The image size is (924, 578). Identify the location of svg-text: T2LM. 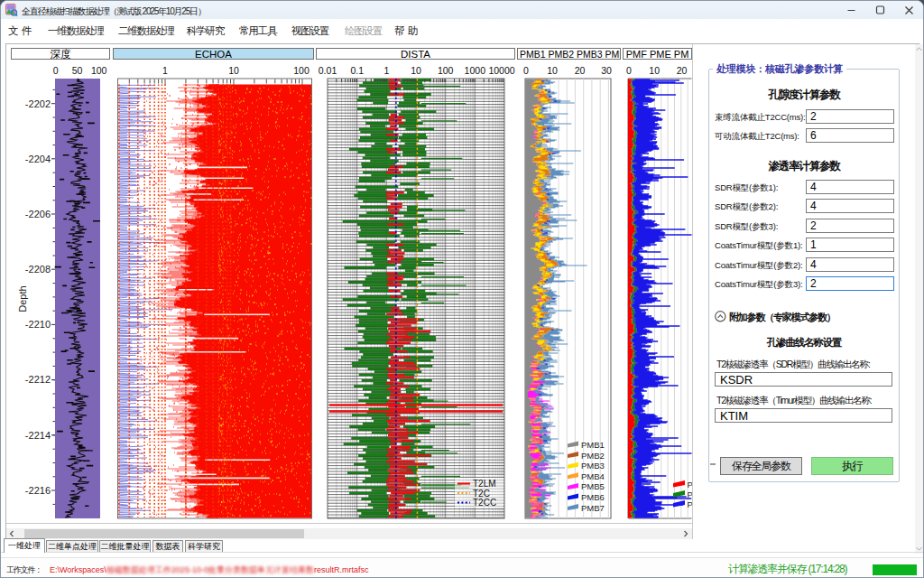
(485, 484).